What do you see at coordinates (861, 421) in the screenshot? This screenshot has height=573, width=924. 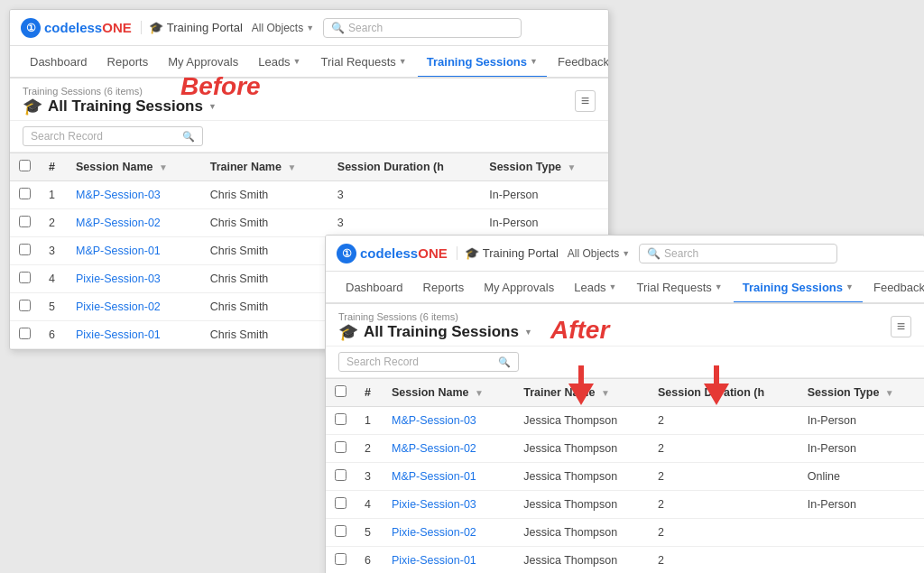 I see `cell-type: In-Person` at bounding box center [861, 421].